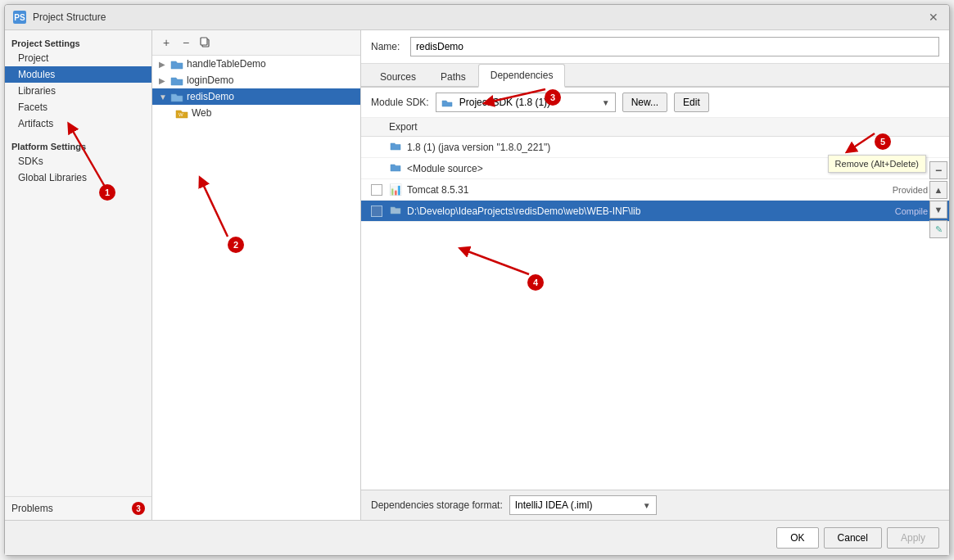 This screenshot has width=954, height=560. What do you see at coordinates (210, 97) in the screenshot?
I see `tree-label-redisDemo: redisDemo` at bounding box center [210, 97].